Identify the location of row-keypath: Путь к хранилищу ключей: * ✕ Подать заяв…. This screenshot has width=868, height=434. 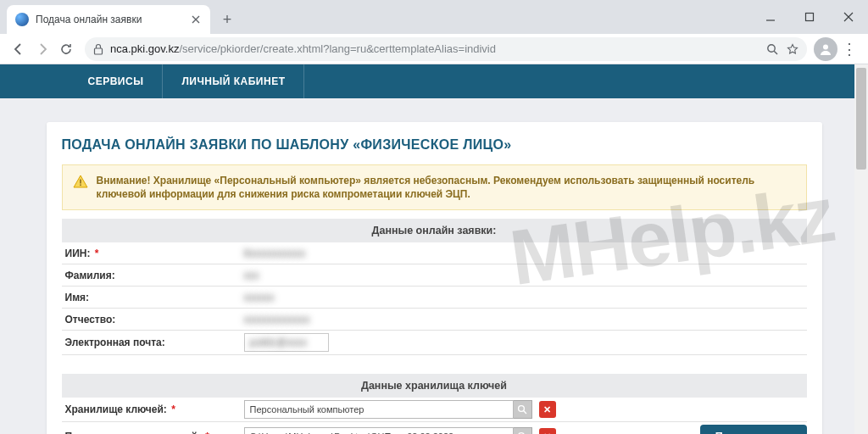
(434, 428).